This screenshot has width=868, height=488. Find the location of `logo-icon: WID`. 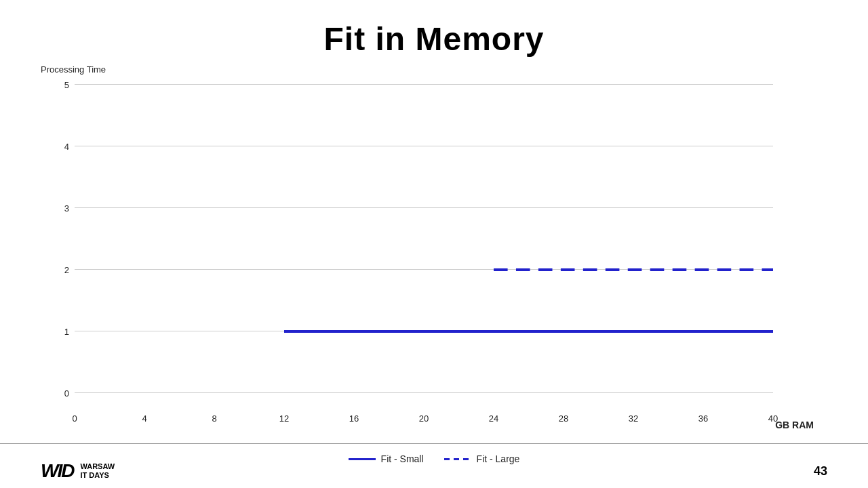

logo-icon: WID is located at coordinates (57, 471).